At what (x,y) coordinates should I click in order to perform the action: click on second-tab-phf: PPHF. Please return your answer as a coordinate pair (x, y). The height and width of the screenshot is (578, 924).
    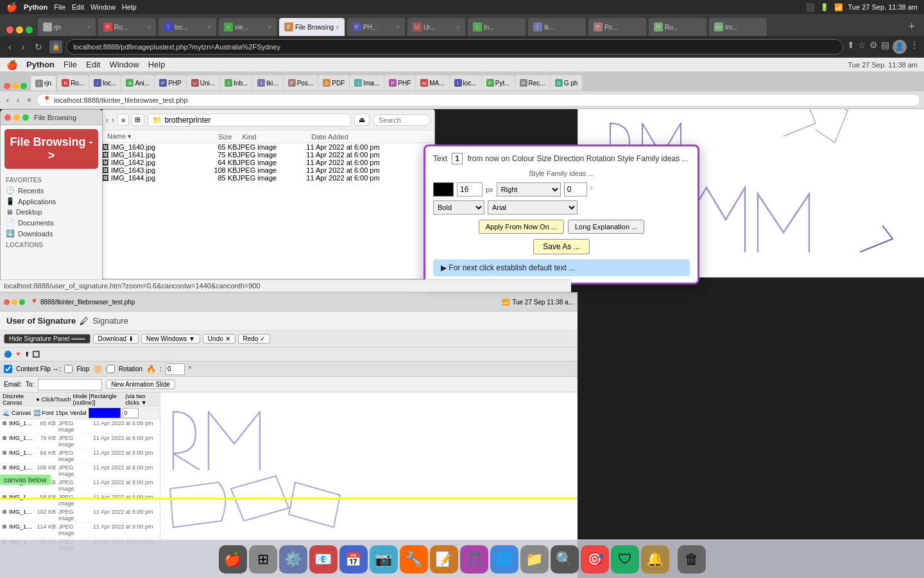
    Looking at the image, I should click on (400, 83).